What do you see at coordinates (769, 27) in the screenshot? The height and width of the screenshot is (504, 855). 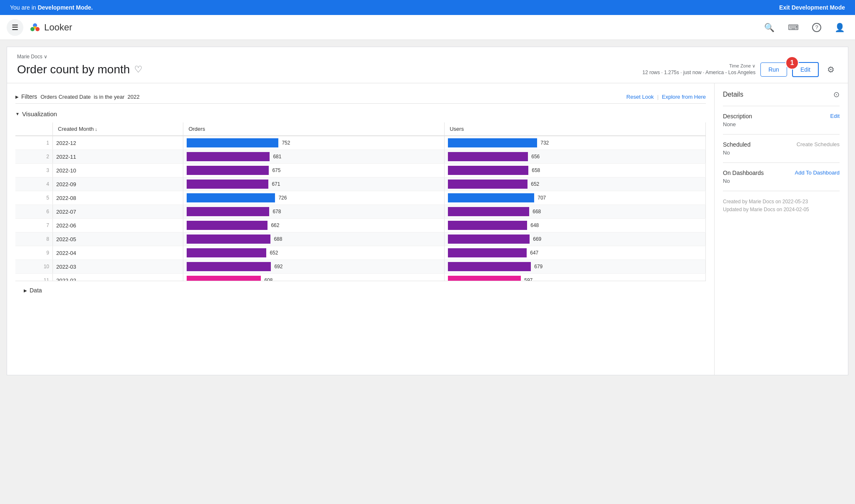 I see `search-button: 🔍` at bounding box center [769, 27].